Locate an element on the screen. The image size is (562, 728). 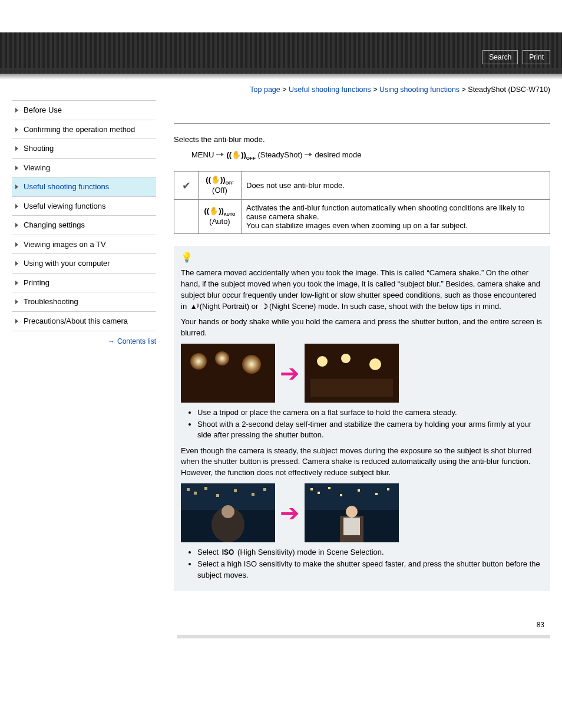
modes-table: ✔((✋))OFF(Off)Does not use anti-blur mod… is located at coordinates (362, 203).